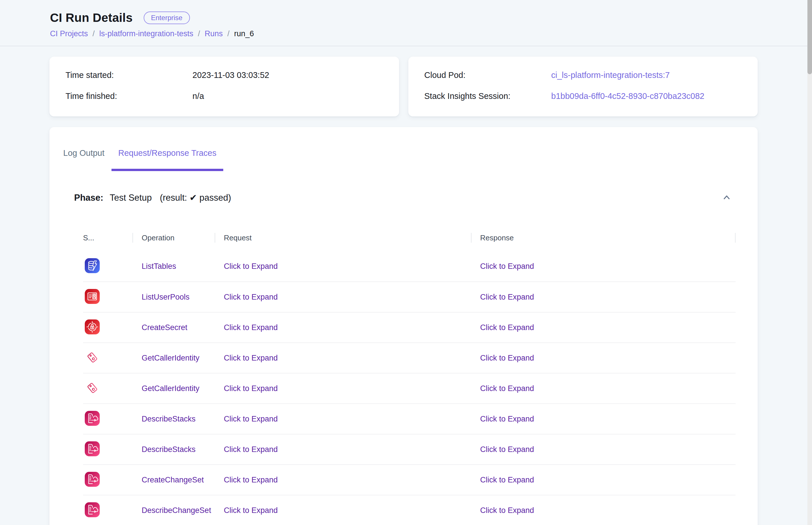 This screenshot has width=812, height=525. What do you see at coordinates (214, 34) in the screenshot?
I see `breadcrumb-runs: Runs` at bounding box center [214, 34].